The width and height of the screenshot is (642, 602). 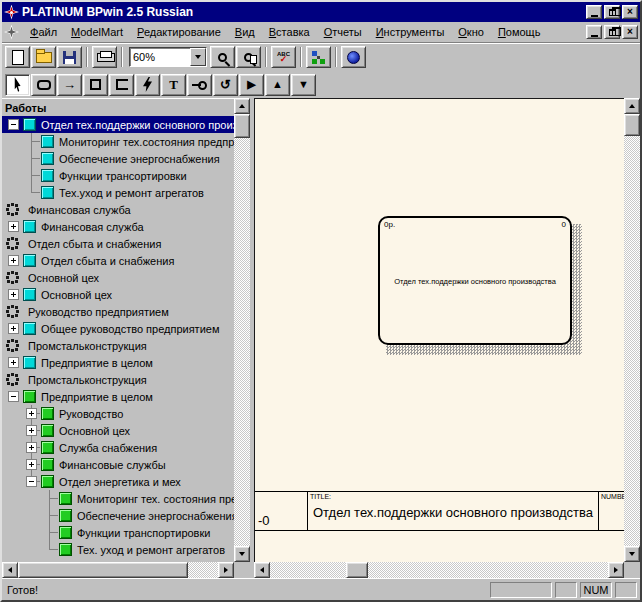 I want to click on tree-item: Мониторинг тех. состояния предприятия, so click(x=118, y=498).